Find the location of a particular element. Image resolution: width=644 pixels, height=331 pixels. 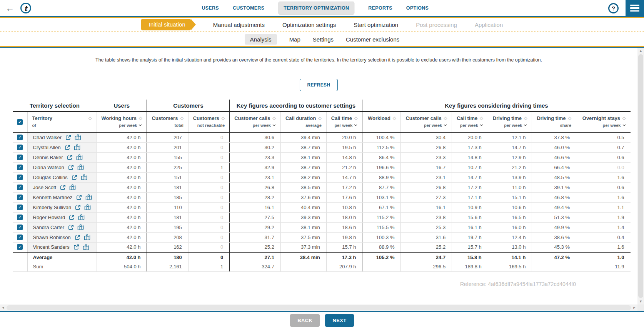

tab-analysis: Analysis is located at coordinates (261, 39).